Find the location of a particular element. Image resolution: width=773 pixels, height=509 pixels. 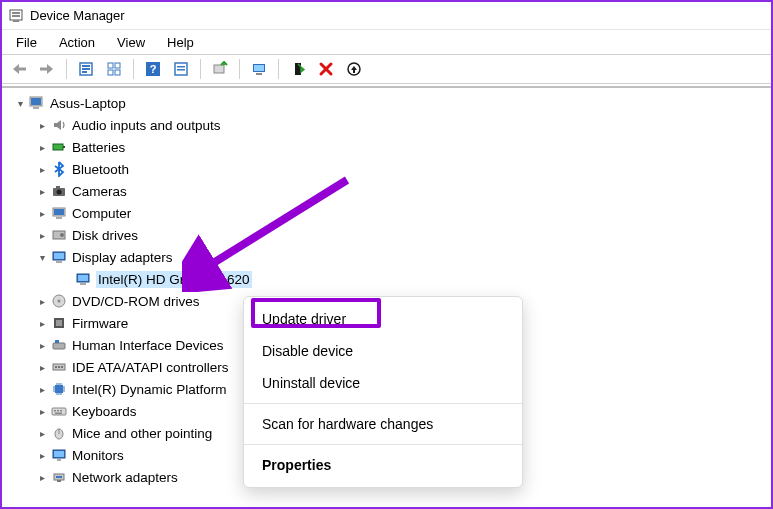

enable-device-icon is located at coordinates (298, 69).